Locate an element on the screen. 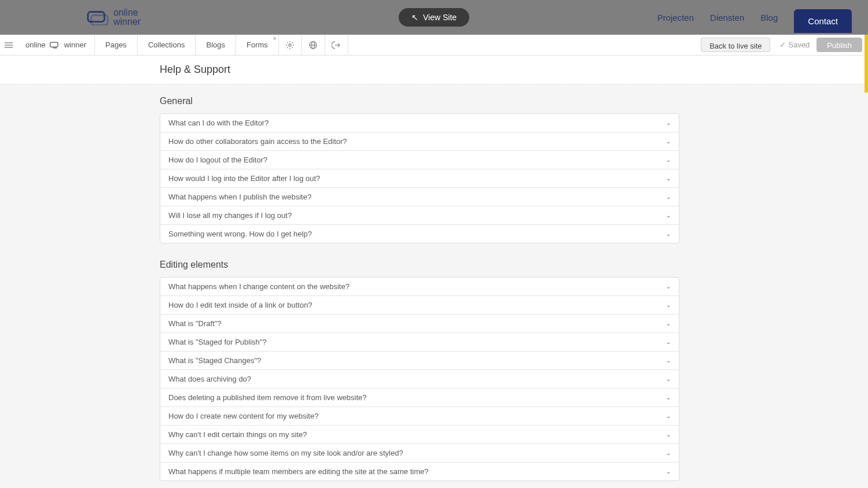 Image resolution: width=868 pixels, height=488 pixels. faq-question: What happens when I change content on th… is located at coordinates (259, 287).